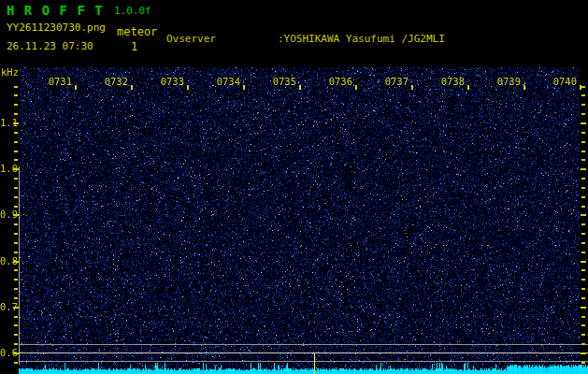  Describe the element at coordinates (172, 81) in the screenshot. I see `time-tick-label: 0733` at that location.